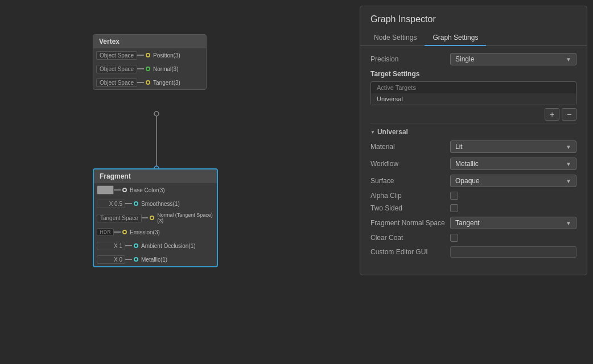 Image resolution: width=593 pixels, height=364 pixels. I want to click on surface-row: Surface Opaque ▼, so click(473, 181).